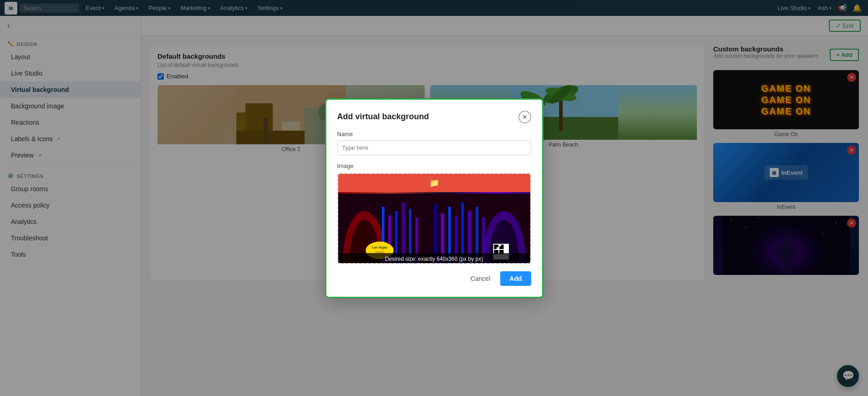  Describe the element at coordinates (525, 117) in the screenshot. I see `modal-close-button: ✕` at that location.